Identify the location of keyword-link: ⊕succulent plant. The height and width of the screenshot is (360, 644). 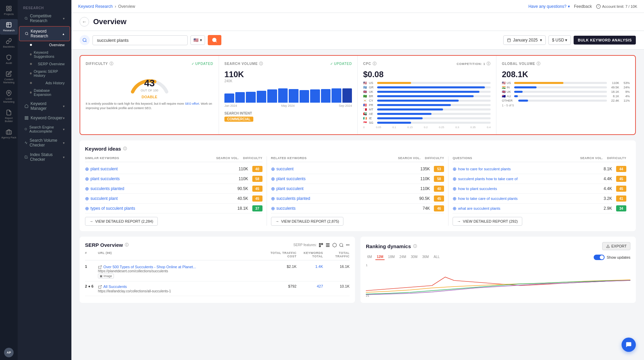
(101, 199).